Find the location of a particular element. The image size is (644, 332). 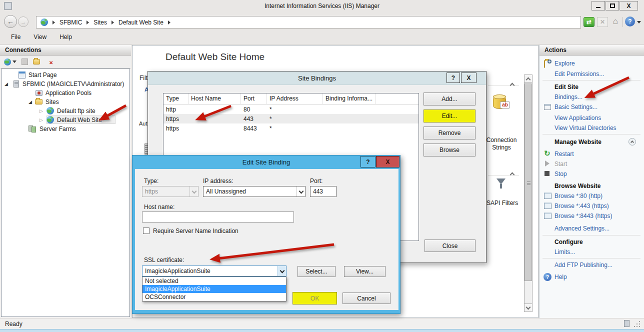

option-imagicle-selected: ImagicleApplicationSuite is located at coordinates (214, 289).